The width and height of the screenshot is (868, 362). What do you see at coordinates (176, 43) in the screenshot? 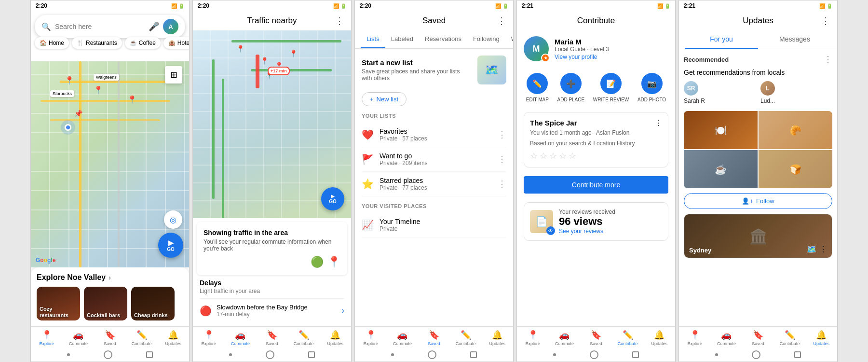
I see `tab-hotels: 🏨 Hotels` at bounding box center [176, 43].